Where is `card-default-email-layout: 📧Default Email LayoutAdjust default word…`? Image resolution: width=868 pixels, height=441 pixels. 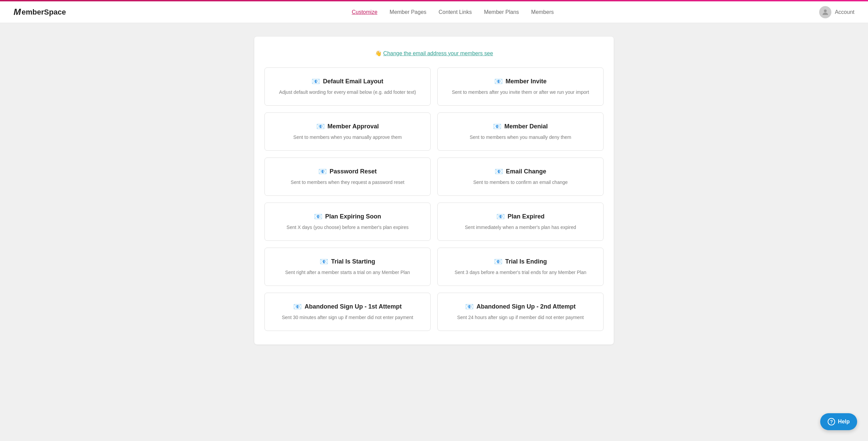
card-default-email-layout: 📧Default Email LayoutAdjust default word… is located at coordinates (348, 87).